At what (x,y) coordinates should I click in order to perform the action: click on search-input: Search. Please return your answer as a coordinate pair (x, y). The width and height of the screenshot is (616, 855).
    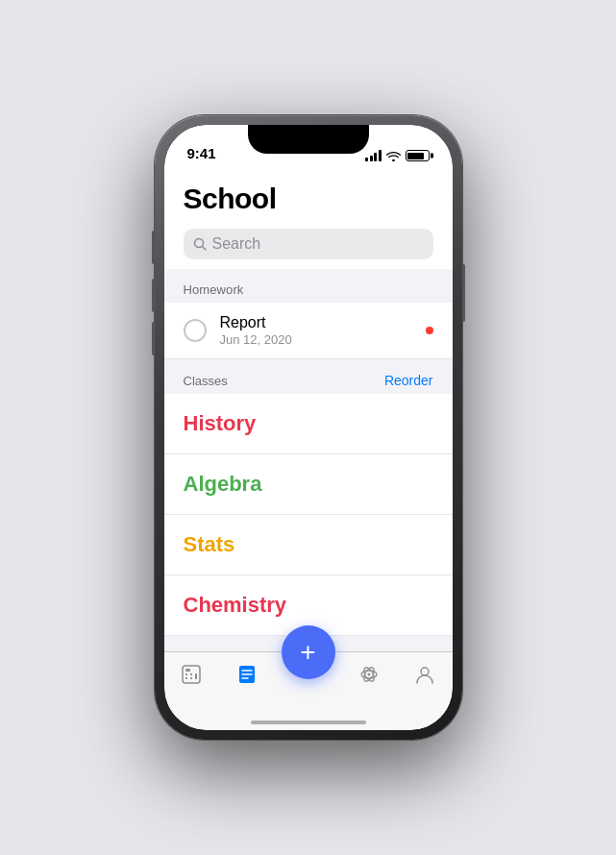
    Looking at the image, I should click on (308, 244).